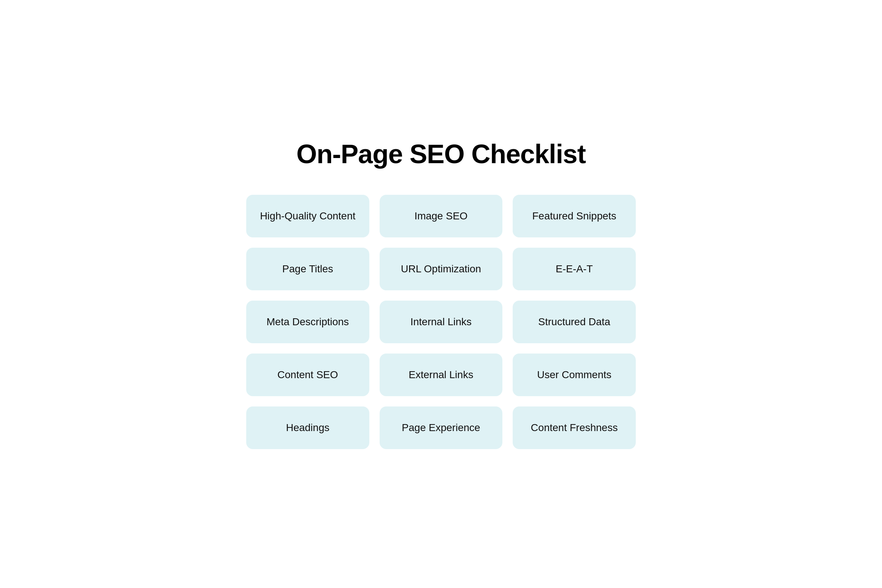 This screenshot has height=588, width=882. What do you see at coordinates (441, 428) in the screenshot?
I see `checklist-item: Page Experience` at bounding box center [441, 428].